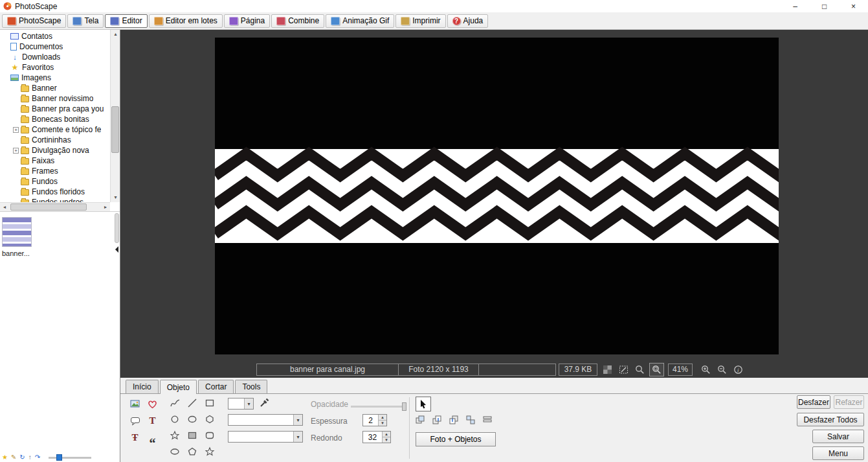 The width and height of the screenshot is (868, 462). What do you see at coordinates (471, 421) in the screenshot?
I see `group-objects-icon` at bounding box center [471, 421].